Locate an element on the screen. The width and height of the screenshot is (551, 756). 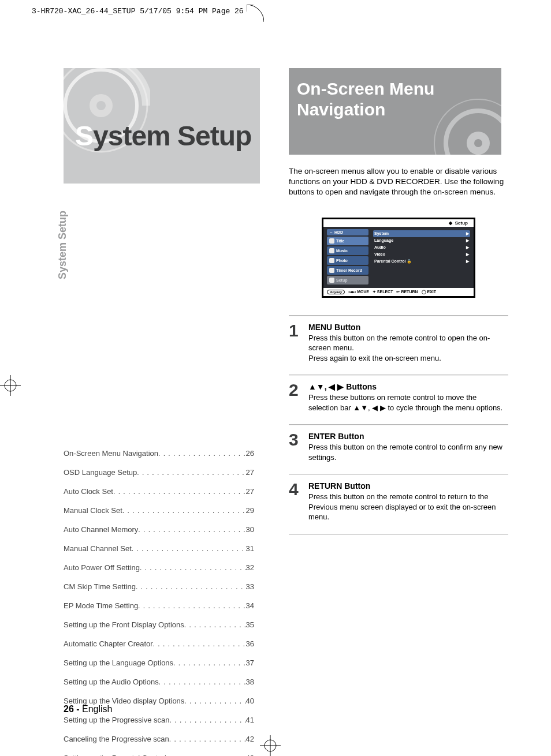
step-title: ENTER Button is located at coordinates (336, 436).